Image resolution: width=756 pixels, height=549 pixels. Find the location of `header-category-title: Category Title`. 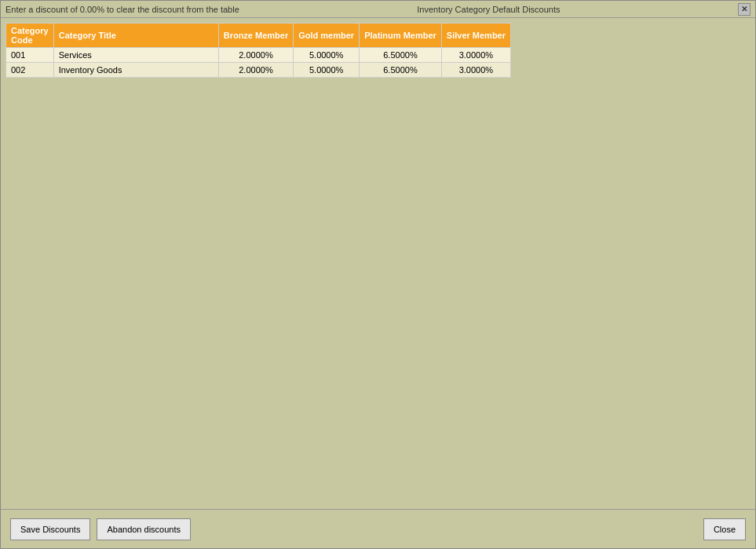

header-category-title: Category Title is located at coordinates (136, 36).